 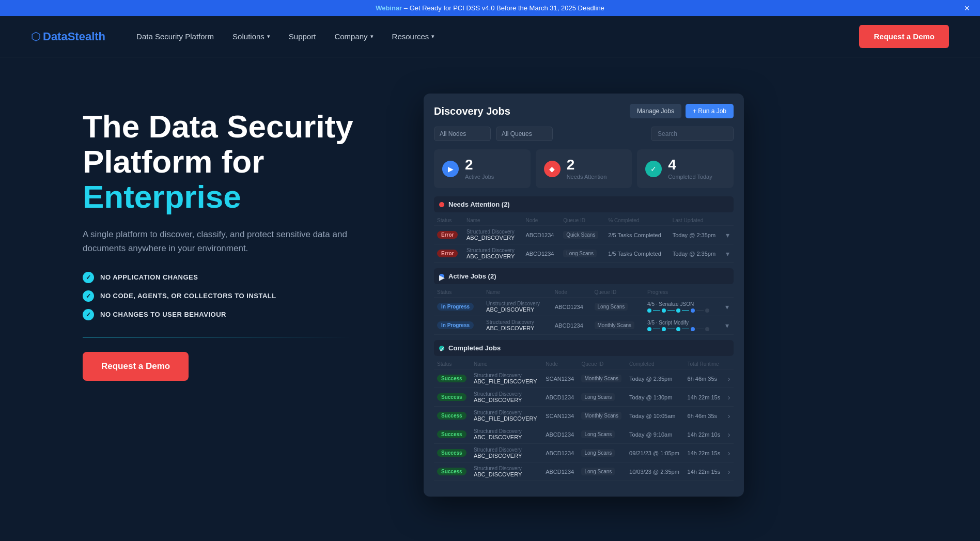 I want to click on completed-today-icon: ✓, so click(x=654, y=169).